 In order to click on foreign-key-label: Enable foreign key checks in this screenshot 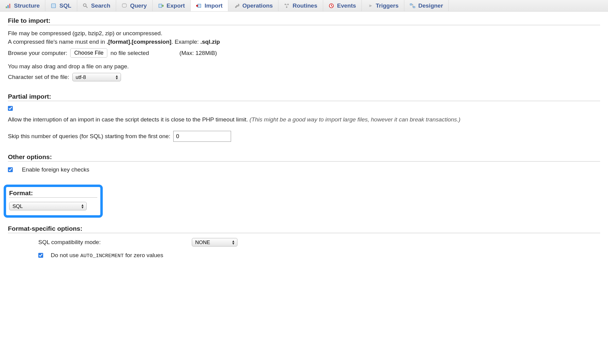, I will do `click(56, 170)`.